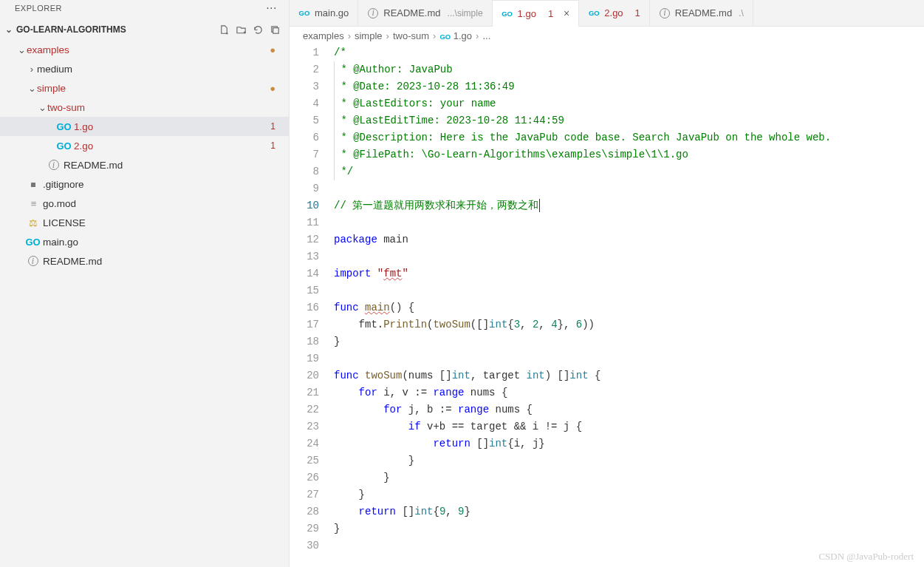 The height and width of the screenshot is (567, 924). I want to click on code-line: for j, b := range nums {, so click(629, 410).